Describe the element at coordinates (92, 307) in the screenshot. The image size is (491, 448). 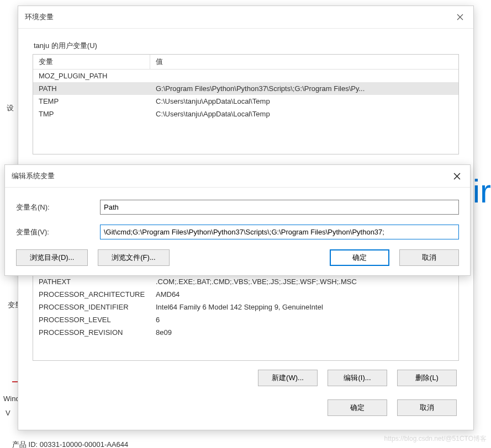
I see `var-name-cell: PROCESSOR_IDENTIFIER` at that location.